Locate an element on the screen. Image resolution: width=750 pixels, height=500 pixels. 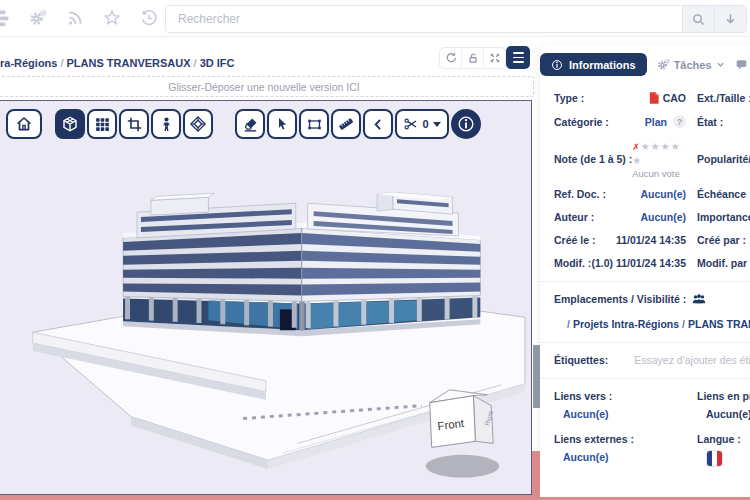
search-submit-button is located at coordinates (698, 19).